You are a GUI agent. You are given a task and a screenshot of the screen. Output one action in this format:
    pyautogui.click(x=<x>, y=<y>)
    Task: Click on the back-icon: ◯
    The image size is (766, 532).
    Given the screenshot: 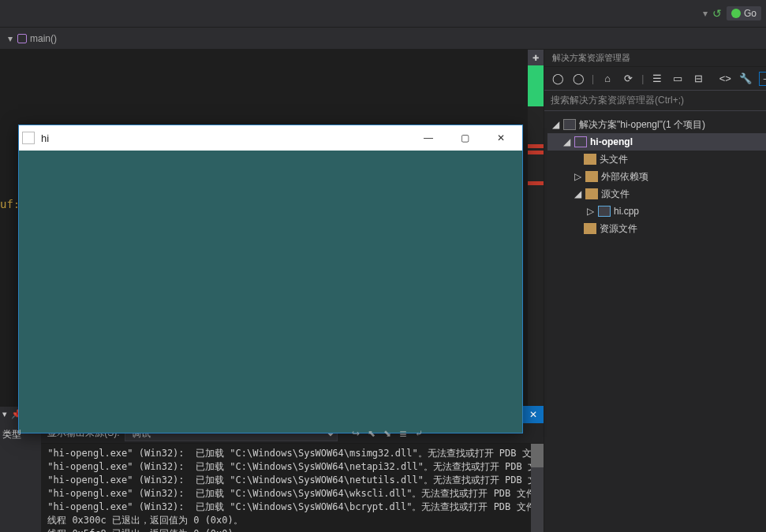 What is the action you would take?
    pyautogui.click(x=558, y=79)
    